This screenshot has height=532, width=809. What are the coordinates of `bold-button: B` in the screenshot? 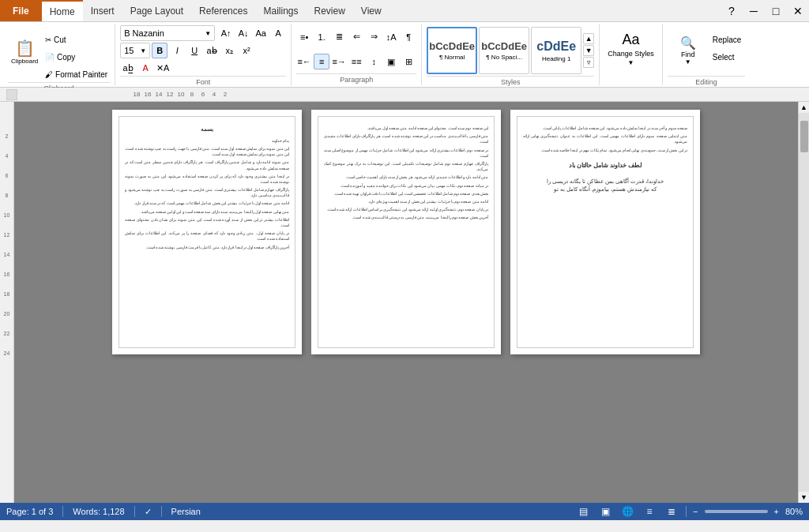 It's located at (160, 51).